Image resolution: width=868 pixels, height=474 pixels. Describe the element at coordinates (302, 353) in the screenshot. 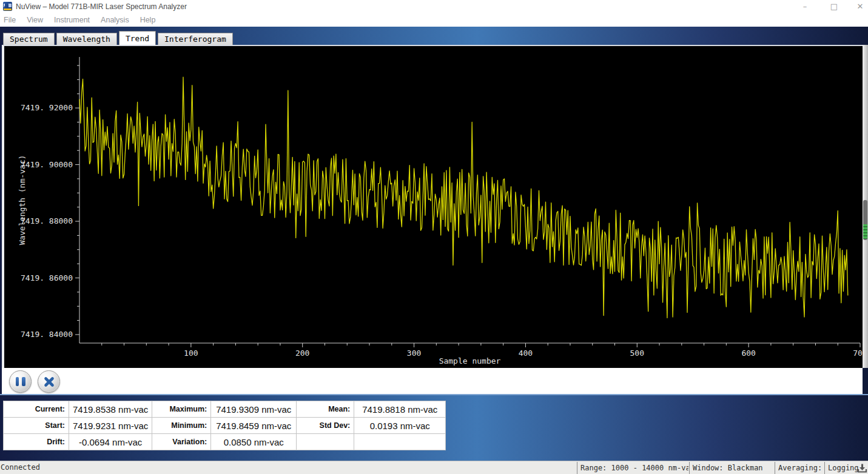

I see `svg-text: 200` at that location.